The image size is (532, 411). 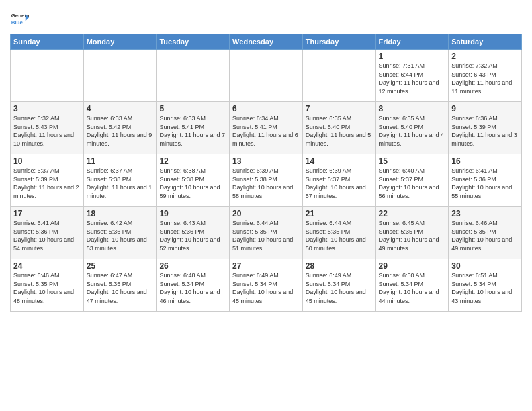 What do you see at coordinates (266, 128) in the screenshot?
I see `calendar-week-2: 3Sunrise: 6:32 AM Sunset: 5:43 PM Daylig…` at bounding box center [266, 128].